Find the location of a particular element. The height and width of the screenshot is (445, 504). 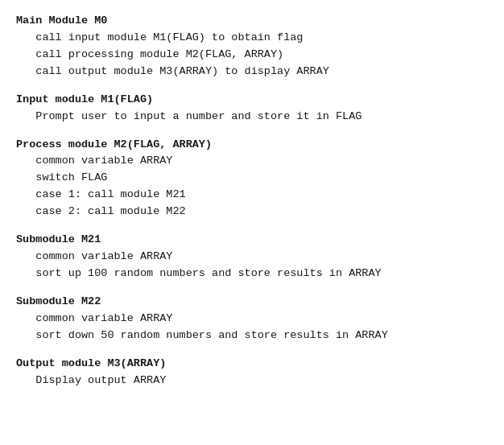

code-line: sort up 100 random numbers and store res… is located at coordinates (252, 274).